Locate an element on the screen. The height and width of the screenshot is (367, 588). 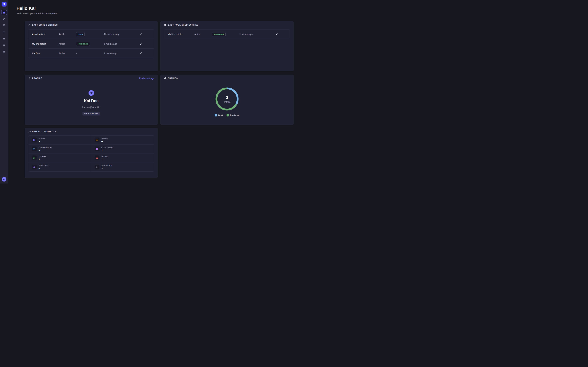
card-title: ENTRIES is located at coordinates (173, 78).